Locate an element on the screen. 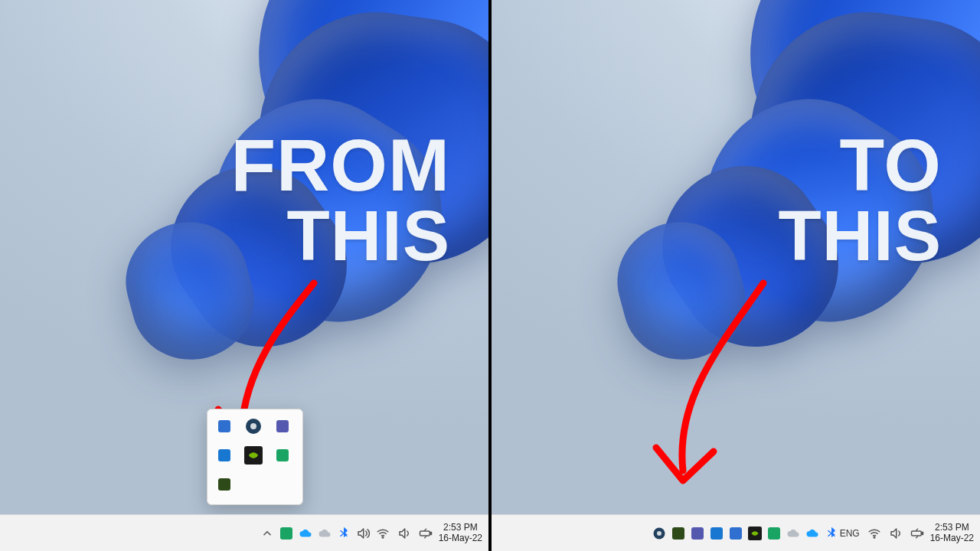  system-icons is located at coordinates (404, 533).